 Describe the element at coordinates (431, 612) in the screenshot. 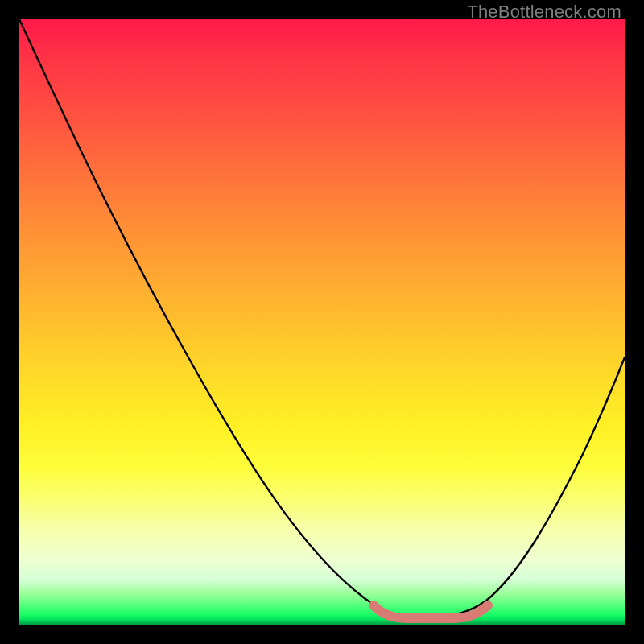

I see `optimal-range-marker` at that location.